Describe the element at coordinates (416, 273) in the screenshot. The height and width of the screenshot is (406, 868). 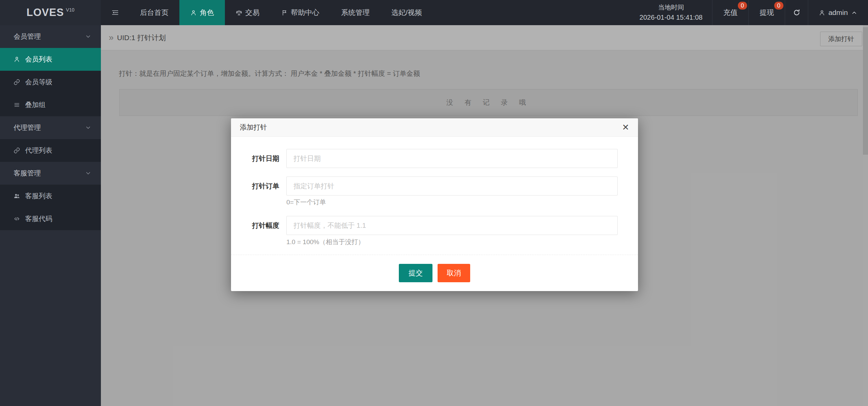
I see `submit-button: 提交` at that location.